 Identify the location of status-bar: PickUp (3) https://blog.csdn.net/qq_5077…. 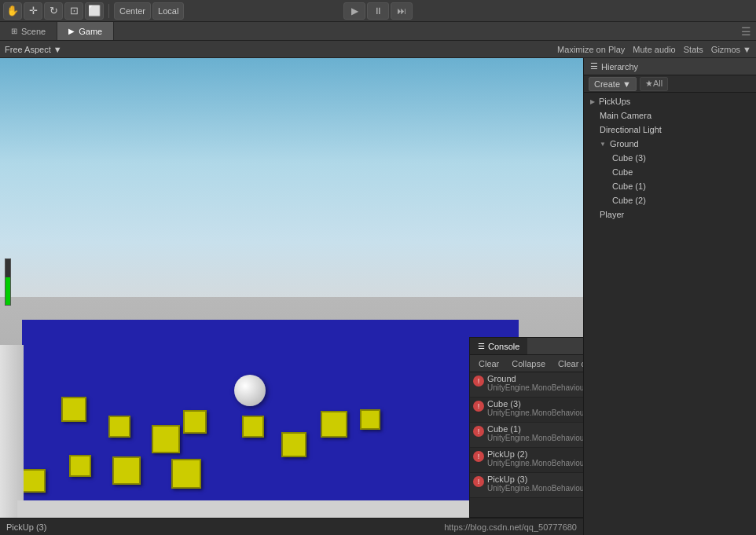
(292, 526).